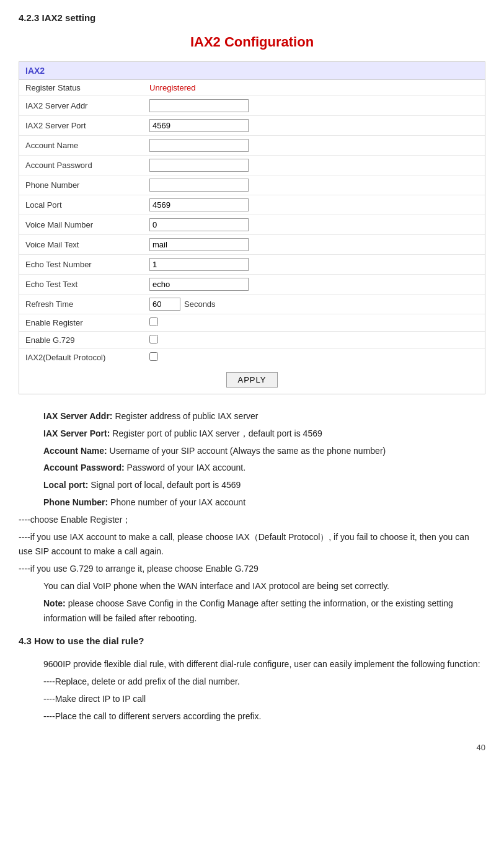 This screenshot has width=504, height=860. I want to click on note-label: Note:, so click(55, 603).